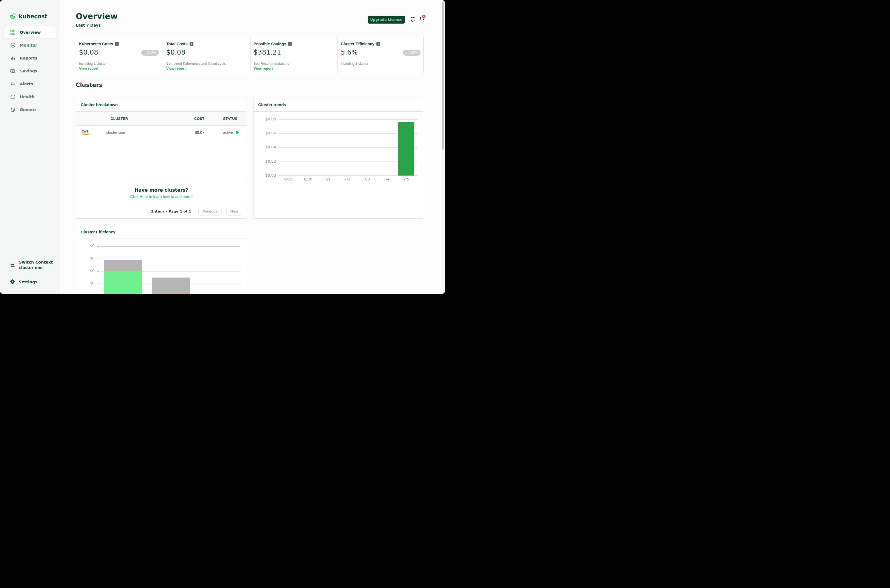 The image size is (890, 588). What do you see at coordinates (30, 84) in the screenshot?
I see `sidebar-item-alerts: Alerts` at bounding box center [30, 84].